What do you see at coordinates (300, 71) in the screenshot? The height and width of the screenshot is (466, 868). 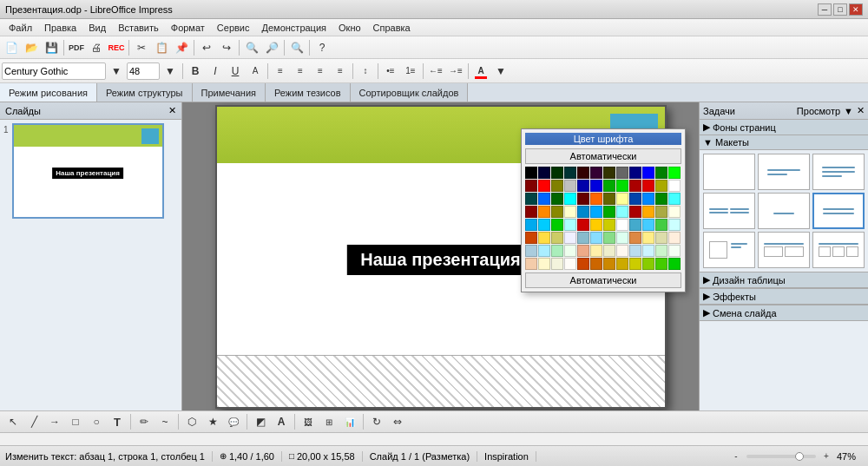 I see `align-center-button: ≡` at bounding box center [300, 71].